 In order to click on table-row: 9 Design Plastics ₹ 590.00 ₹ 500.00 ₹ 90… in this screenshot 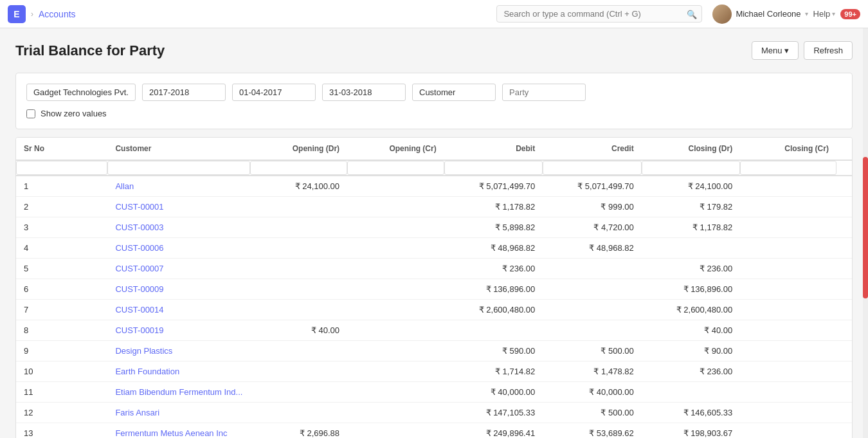, I will do `click(434, 351)`.